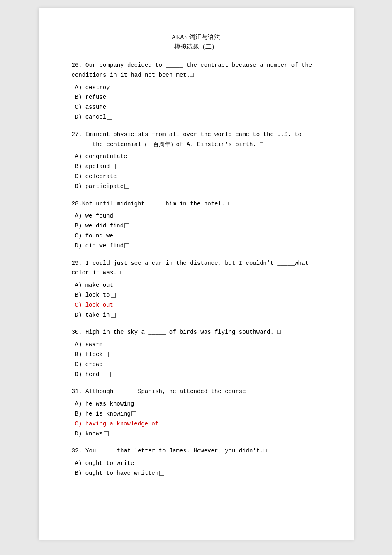  Describe the element at coordinates (196, 286) in the screenshot. I see `option-q29-0: A) make out` at that location.